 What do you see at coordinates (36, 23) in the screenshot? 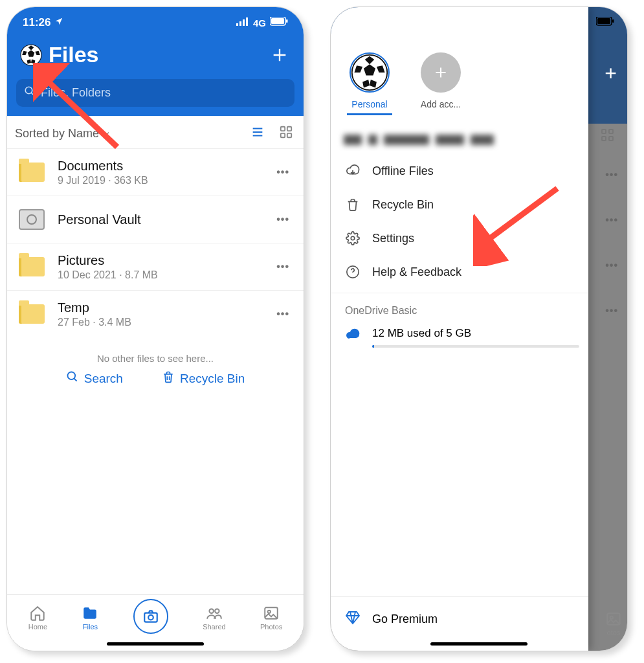
I see `status-time: 11:26` at bounding box center [36, 23].